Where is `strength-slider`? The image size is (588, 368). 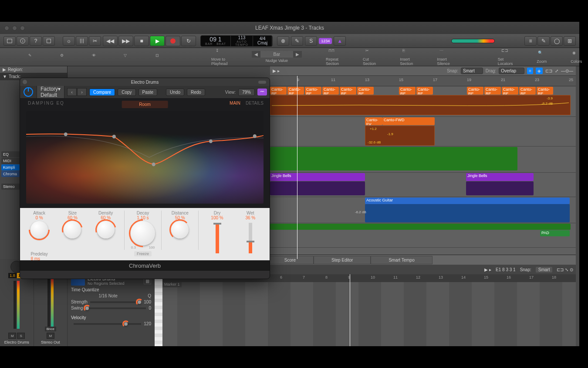
strength-slider is located at coordinates (116, 302).